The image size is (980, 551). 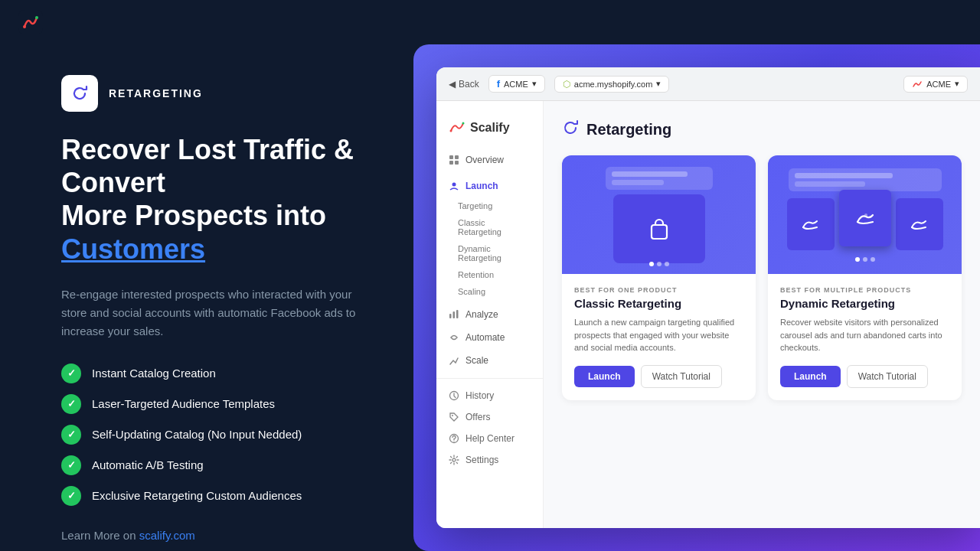 I want to click on card-dynamic-image, so click(x=865, y=214).